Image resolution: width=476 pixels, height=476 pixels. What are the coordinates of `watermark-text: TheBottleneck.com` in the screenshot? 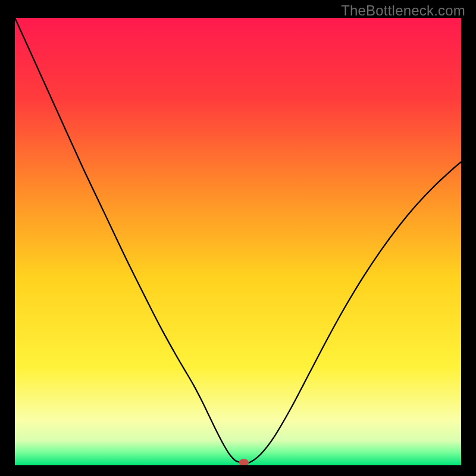 It's located at (403, 11).